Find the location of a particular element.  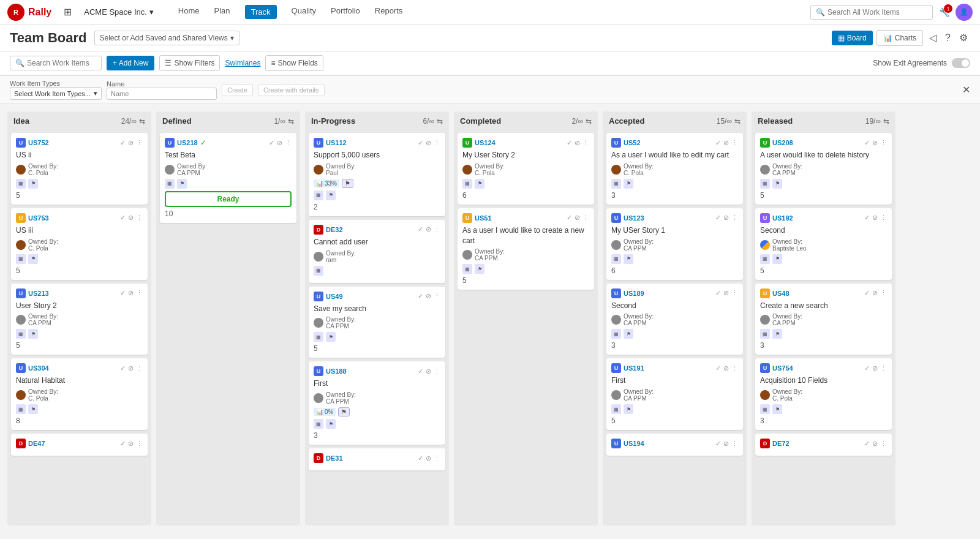

card: U US51 ✓ ⊘ ⋮ As a user I would like to c… is located at coordinates (526, 249).